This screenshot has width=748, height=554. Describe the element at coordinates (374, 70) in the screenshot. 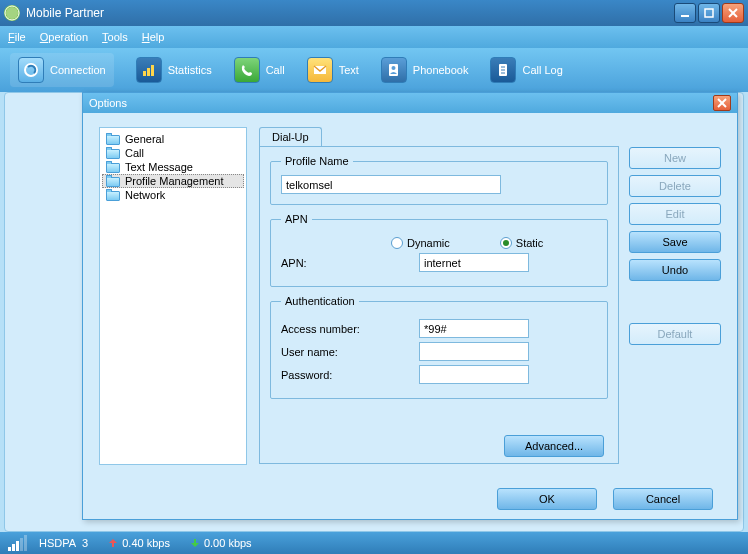

I see `toolbar: Connection Statistics Call Text Phoneboo…` at that location.